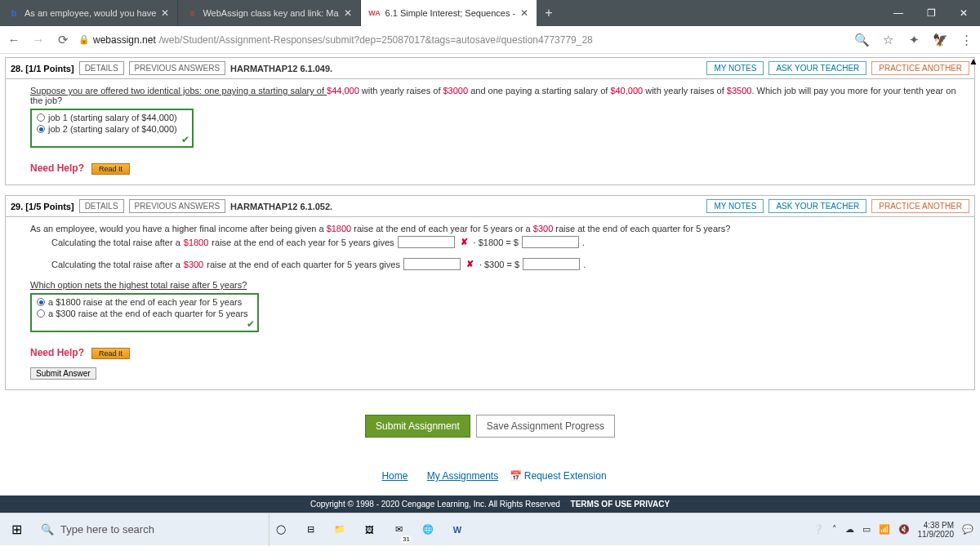  Describe the element at coordinates (490, 40) in the screenshot. I see `address-bar: ← → ⟳ 🔒 webassign.net/web/Student/Assign…` at that location.